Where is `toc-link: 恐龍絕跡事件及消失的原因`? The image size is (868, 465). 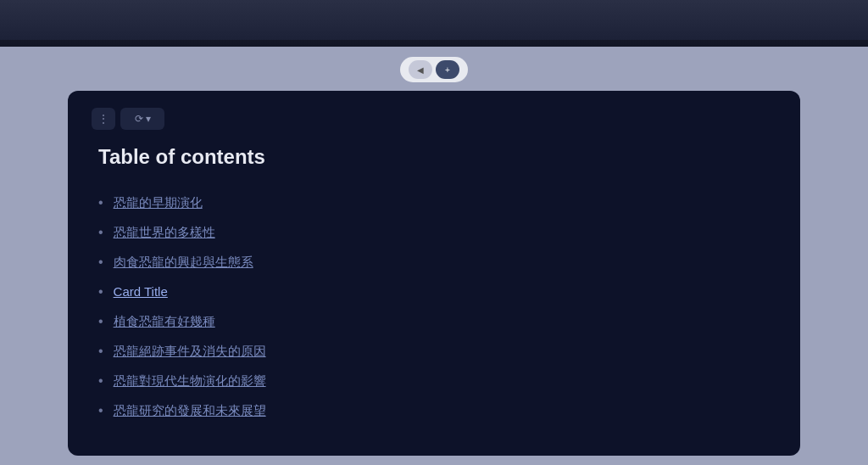
toc-link: 恐龍絕跡事件及消失的原因 is located at coordinates (190, 351).